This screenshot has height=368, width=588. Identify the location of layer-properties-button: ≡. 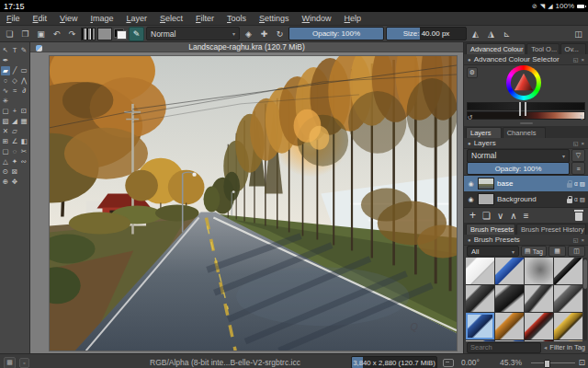
(526, 215).